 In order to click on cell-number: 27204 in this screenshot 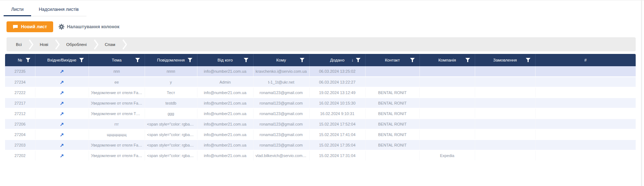, I will do `click(20, 135)`.